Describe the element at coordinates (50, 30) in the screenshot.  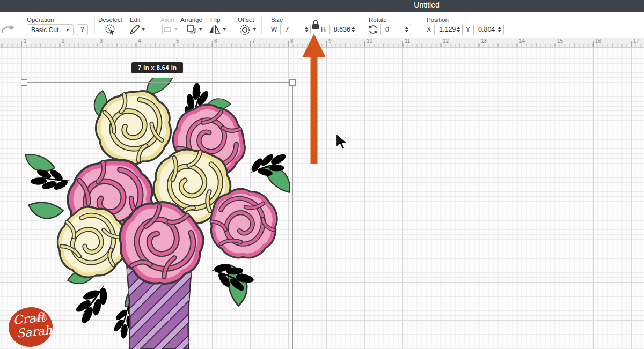
I see `operation-select: Basic Cut` at that location.